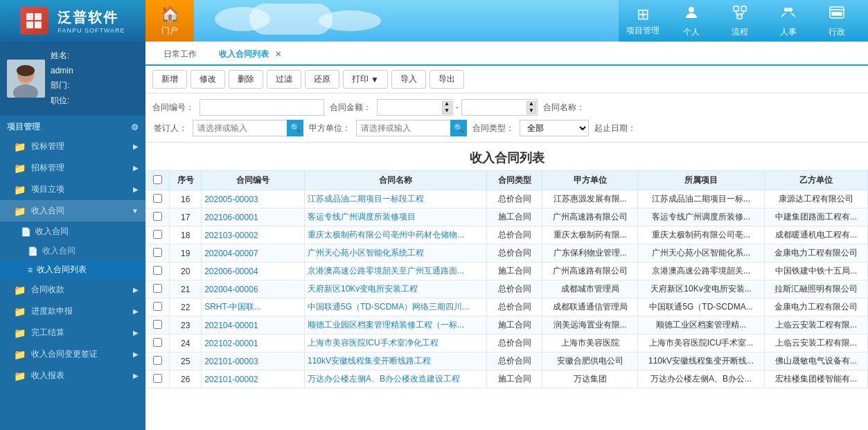 The width and height of the screenshot is (868, 430). What do you see at coordinates (158, 181) in the screenshot?
I see `th-checkbox` at bounding box center [158, 181].